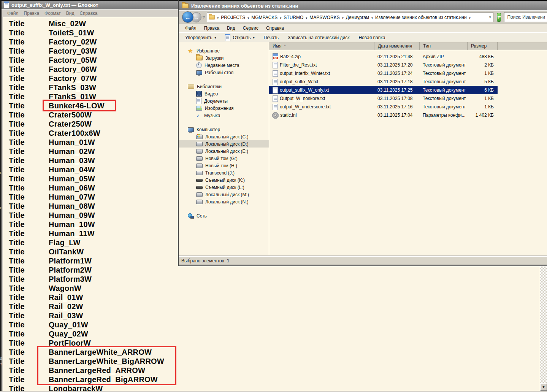  Describe the element at coordinates (224, 195) in the screenshot. I see `sidebar-item: Локальный диск (M:)` at that location.